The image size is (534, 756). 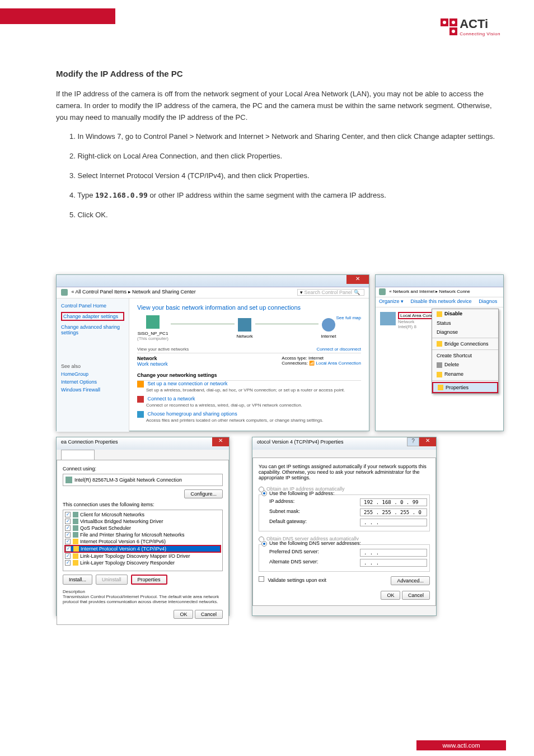 I want to click on ipv6-icon, so click(x=76, y=542).